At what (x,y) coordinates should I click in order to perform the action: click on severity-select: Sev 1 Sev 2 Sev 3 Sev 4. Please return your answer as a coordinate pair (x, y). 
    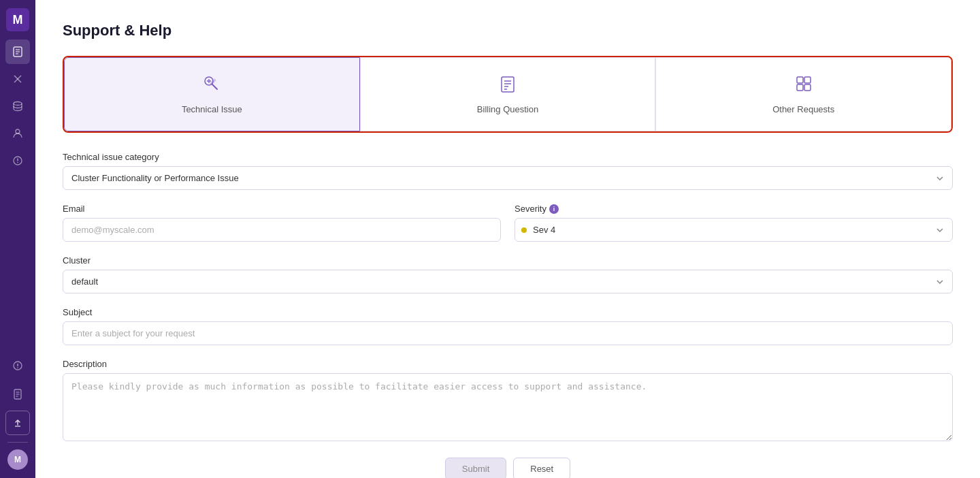
    Looking at the image, I should click on (734, 230).